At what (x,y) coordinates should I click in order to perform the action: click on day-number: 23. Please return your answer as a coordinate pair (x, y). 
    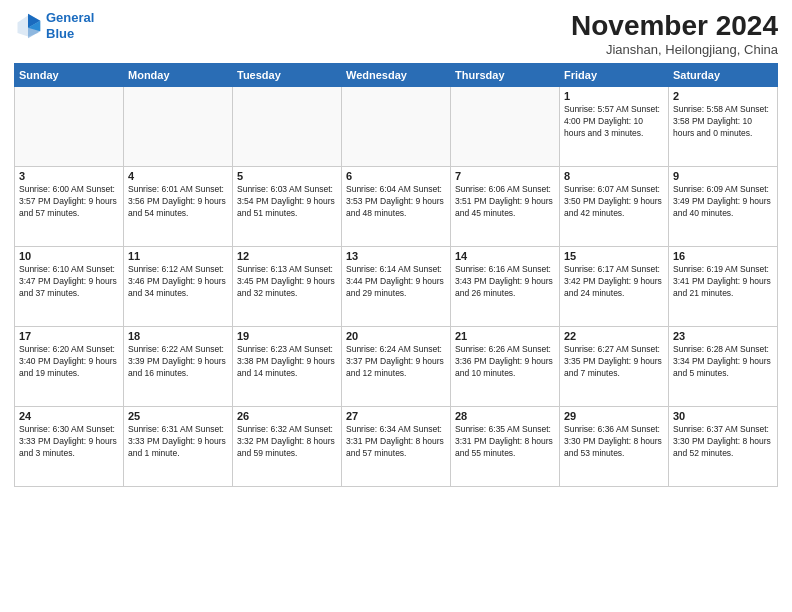
    Looking at the image, I should click on (723, 336).